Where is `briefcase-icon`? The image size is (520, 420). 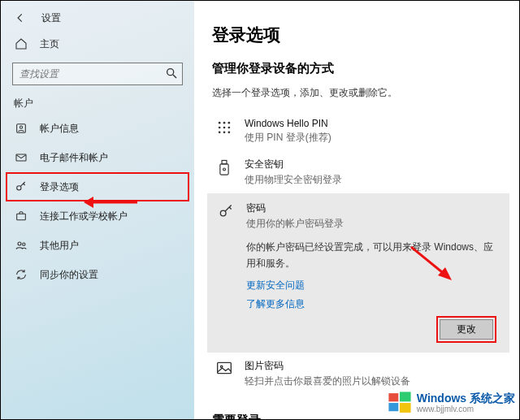
briefcase-icon is located at coordinates (21, 216).